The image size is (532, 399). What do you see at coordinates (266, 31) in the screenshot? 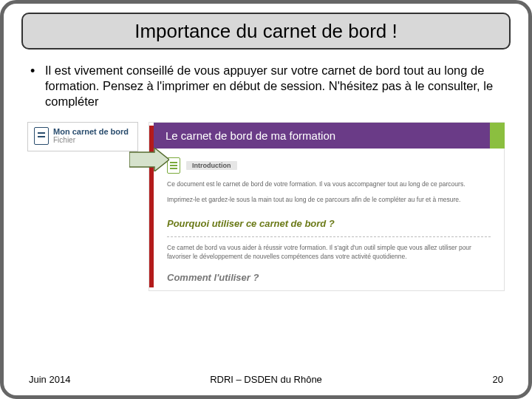
I see `slide-title: Importance du carnet de bord !` at bounding box center [266, 31].